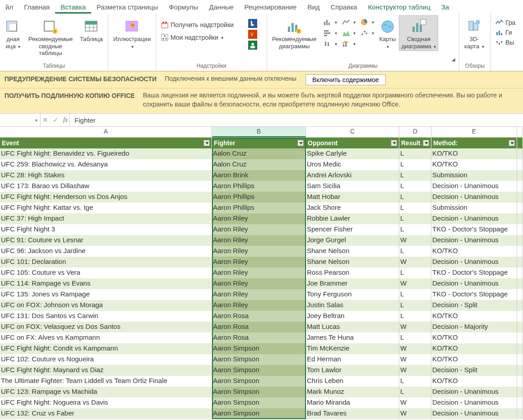 The height and width of the screenshot is (420, 523). I want to click on cell-event: UFC Fight Night 3, so click(106, 230).